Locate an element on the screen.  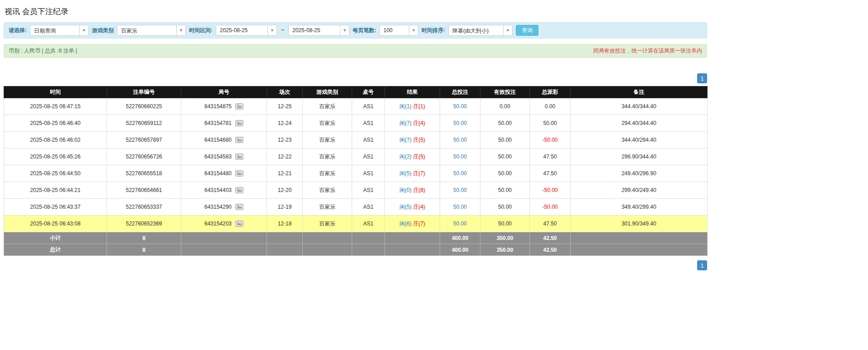
bet-id-cell: 522760660225 is located at coordinates (144, 107).